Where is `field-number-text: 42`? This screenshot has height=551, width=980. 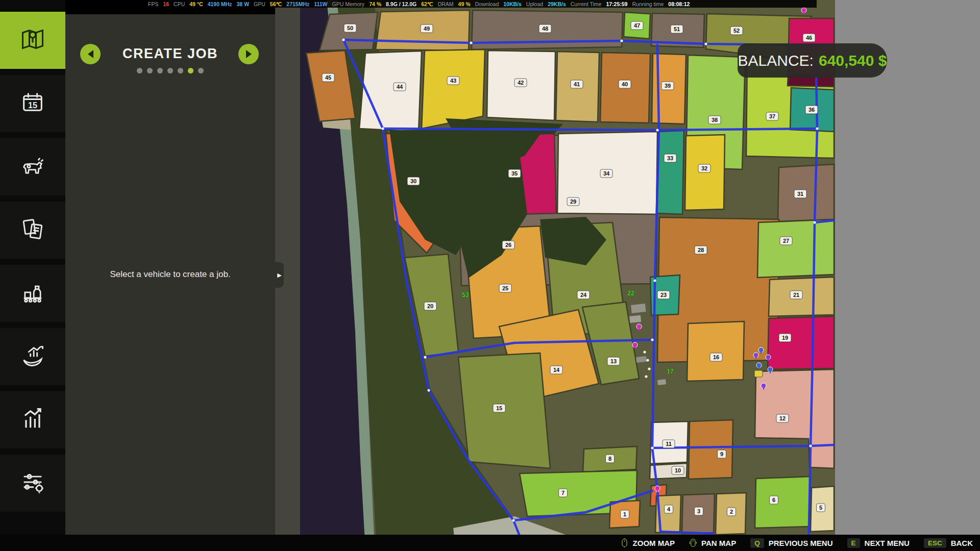 field-number-text: 42 is located at coordinates (521, 83).